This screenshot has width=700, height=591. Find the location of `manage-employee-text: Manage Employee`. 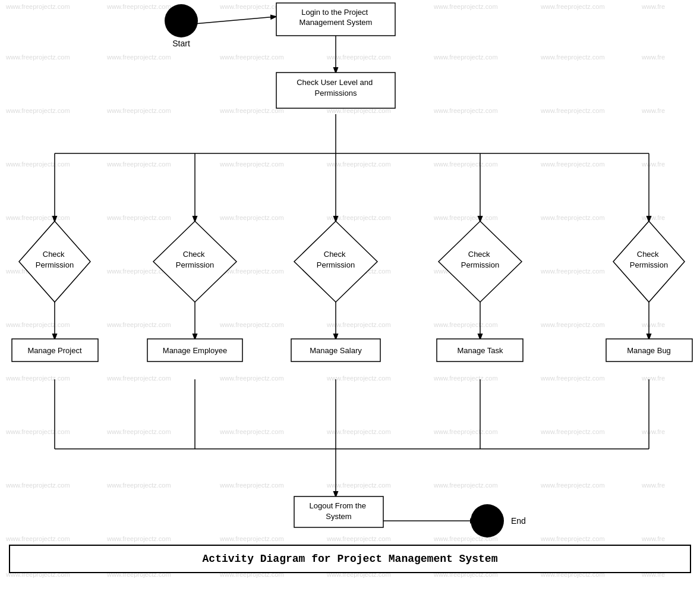

manage-employee-text: Manage Employee is located at coordinates (195, 351).